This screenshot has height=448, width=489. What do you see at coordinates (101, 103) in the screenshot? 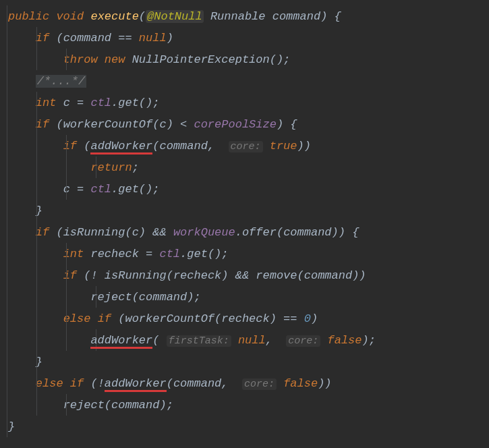
I see `field: ctl` at bounding box center [101, 103].